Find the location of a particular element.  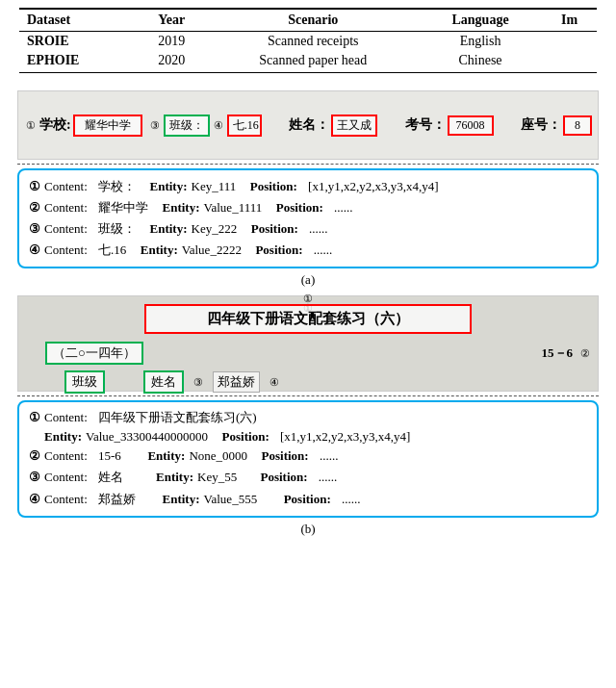

info-content-label-b-1: Content: is located at coordinates (65, 456).